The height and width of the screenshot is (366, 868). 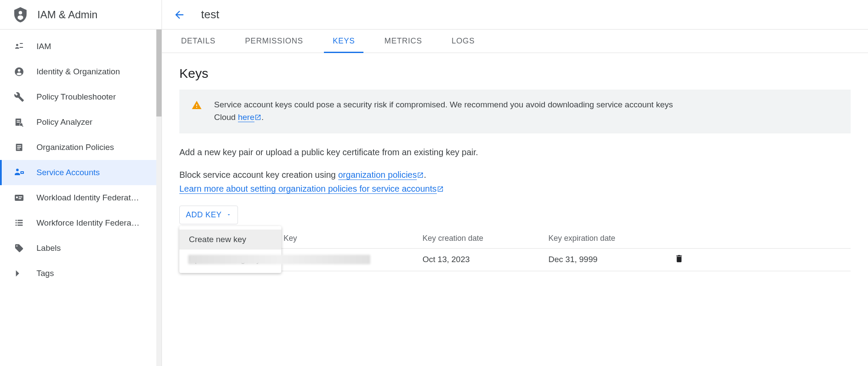 What do you see at coordinates (279, 260) in the screenshot?
I see `redacted-key-value` at bounding box center [279, 260].